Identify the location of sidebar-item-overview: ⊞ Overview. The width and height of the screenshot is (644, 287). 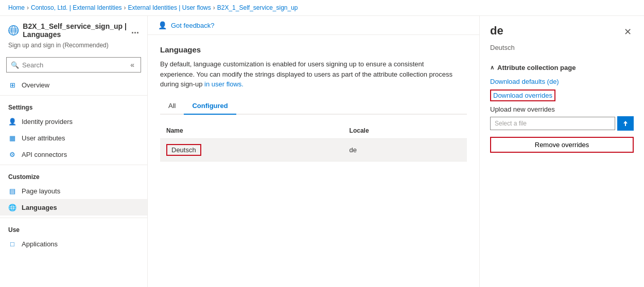
(74, 85).